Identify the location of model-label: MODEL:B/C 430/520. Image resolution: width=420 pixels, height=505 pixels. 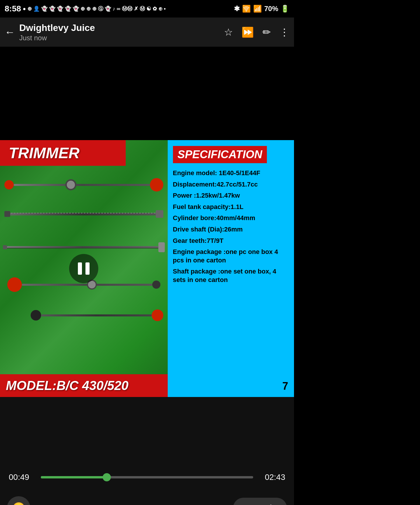
(67, 385).